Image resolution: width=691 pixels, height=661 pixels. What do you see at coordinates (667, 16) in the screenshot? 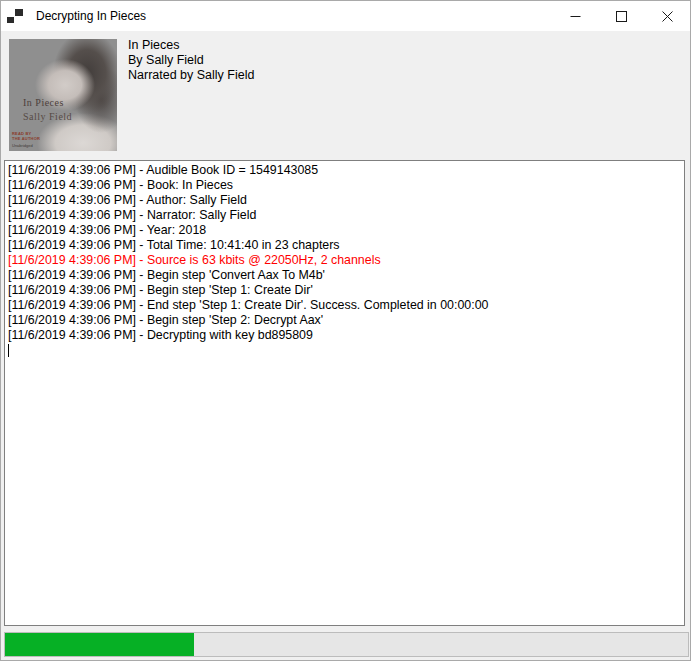
I see `close-button` at bounding box center [667, 16].